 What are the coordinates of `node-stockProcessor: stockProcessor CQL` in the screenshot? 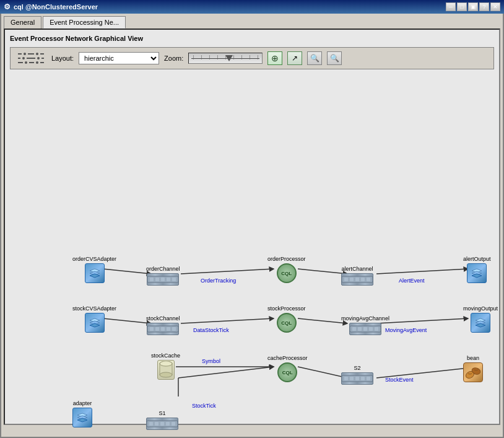 It's located at (287, 318).